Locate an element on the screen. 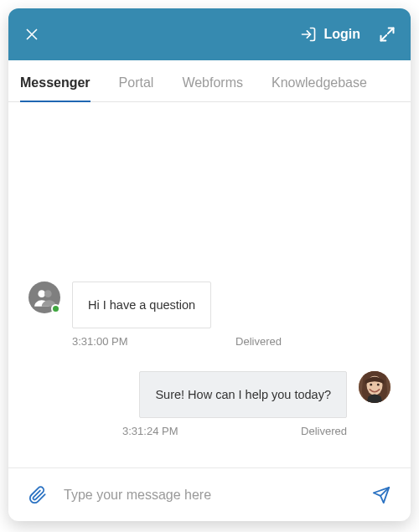 This screenshot has height=532, width=419. tab-bar: Messenger Portal Webforms Knowledgebase is located at coordinates (210, 81).